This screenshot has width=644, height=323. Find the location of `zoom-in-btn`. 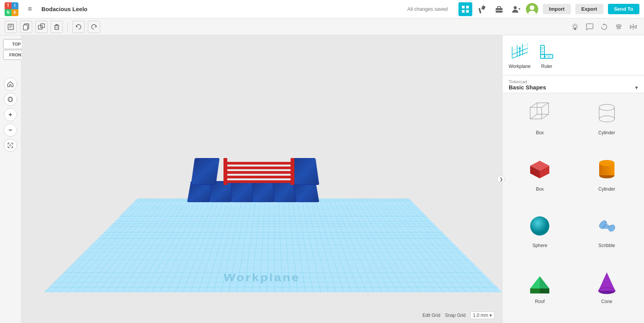

zoom-in-btn is located at coordinates (10, 115).